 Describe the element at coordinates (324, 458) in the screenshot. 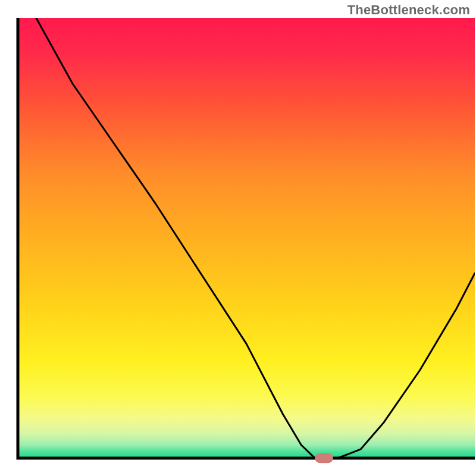

I see `optimal-marker` at that location.